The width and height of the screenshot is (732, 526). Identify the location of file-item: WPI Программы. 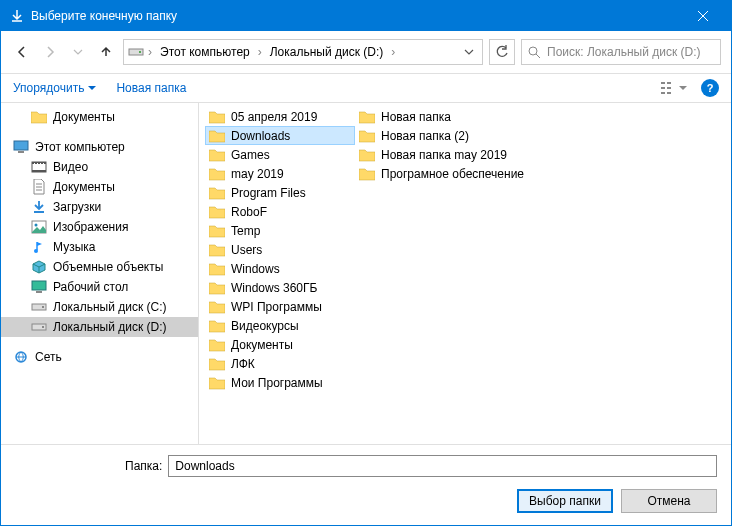
(280, 306).